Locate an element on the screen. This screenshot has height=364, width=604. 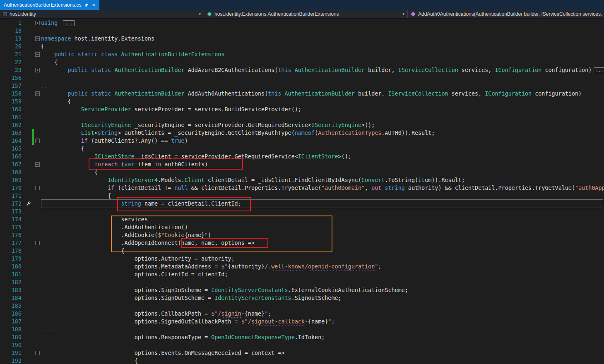
code-line: 175 .AddAuthentication() is located at coordinates (302, 228).